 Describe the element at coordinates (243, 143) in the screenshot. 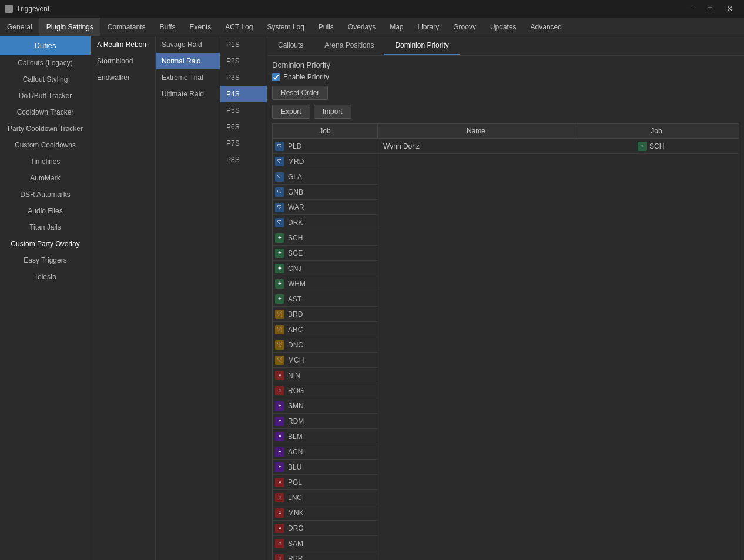

I see `fight-p7s: P7S` at that location.